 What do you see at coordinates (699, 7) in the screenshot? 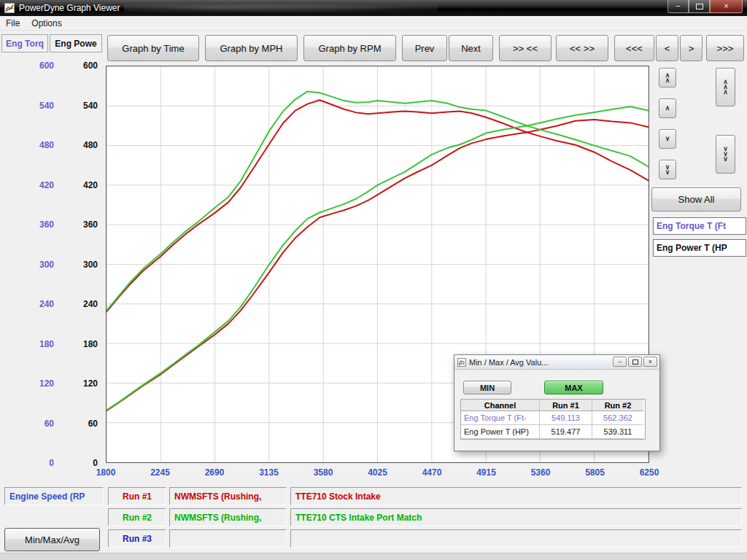
I see `maximize-button` at bounding box center [699, 7].